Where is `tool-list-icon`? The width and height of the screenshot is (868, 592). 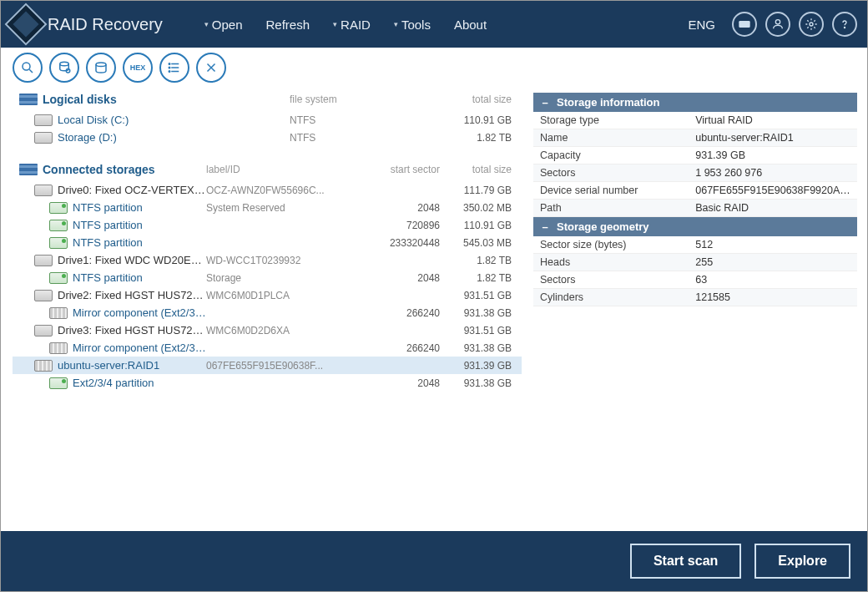
tool-list-icon is located at coordinates (174, 68).